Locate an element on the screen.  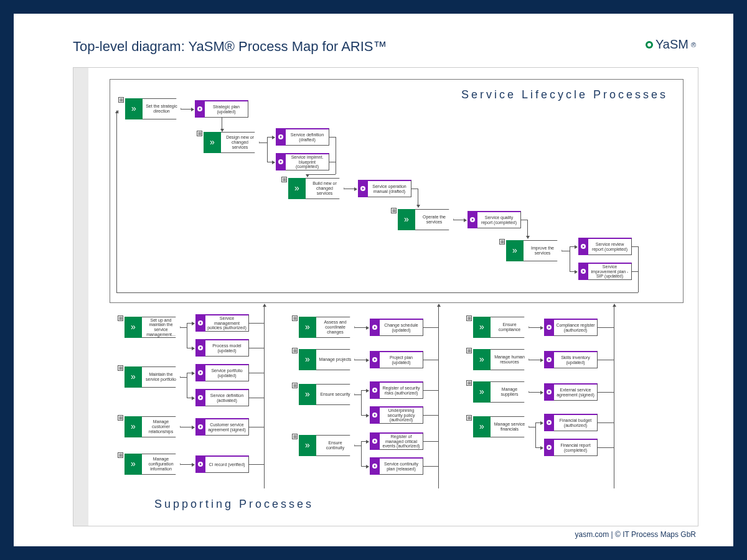
doc-sip: Service improvement plan - SIP (updated) is located at coordinates (605, 271).